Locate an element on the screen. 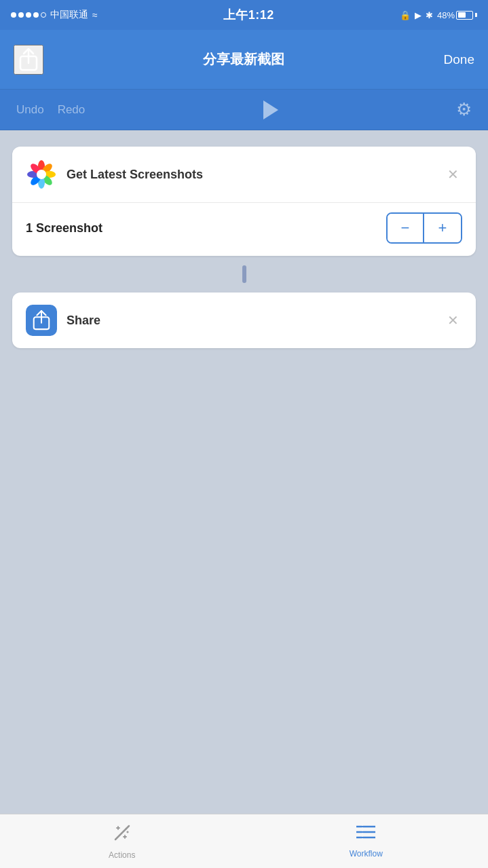 This screenshot has width=488, height=868. counter-buttons: − + is located at coordinates (424, 228).